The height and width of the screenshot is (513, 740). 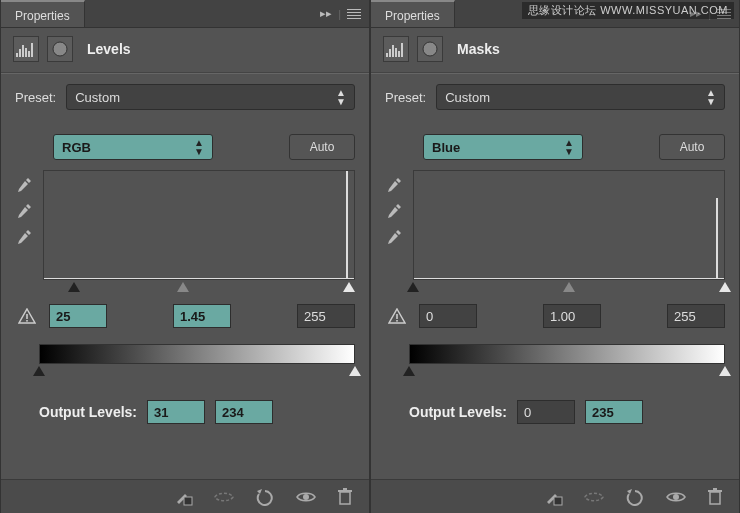 I want to click on output-black-field: 31, so click(x=176, y=412).